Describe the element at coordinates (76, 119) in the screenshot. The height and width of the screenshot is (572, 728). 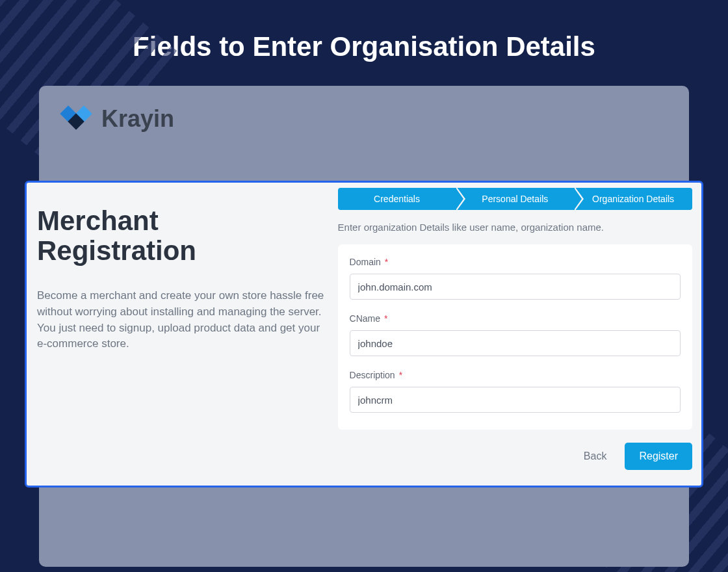
I see `brand-logo-icon` at that location.